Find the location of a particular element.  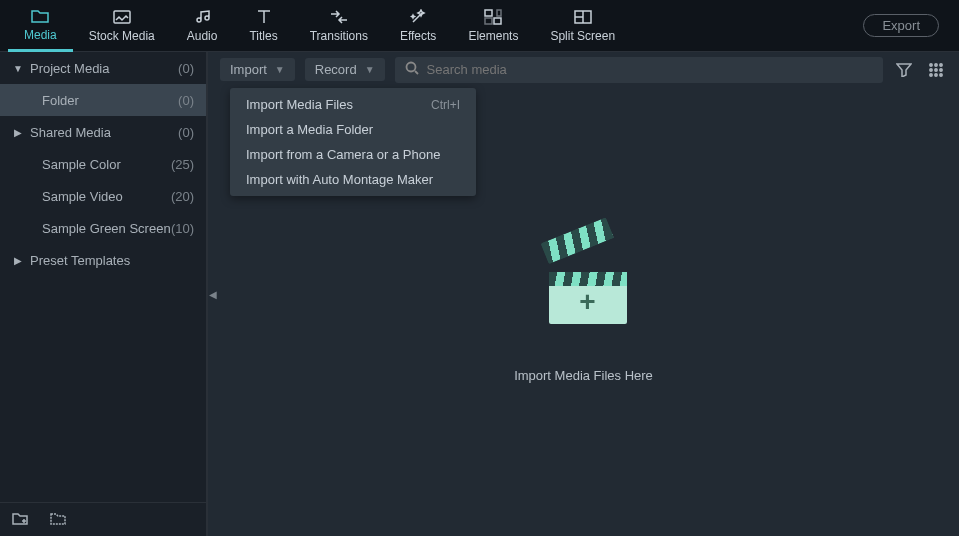

sidebar-item-label: Sample Video is located at coordinates (106, 196).